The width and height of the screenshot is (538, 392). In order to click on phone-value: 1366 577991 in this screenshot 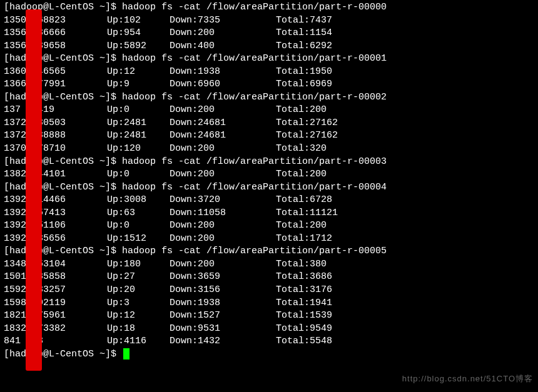, I will do `click(55, 85)`.